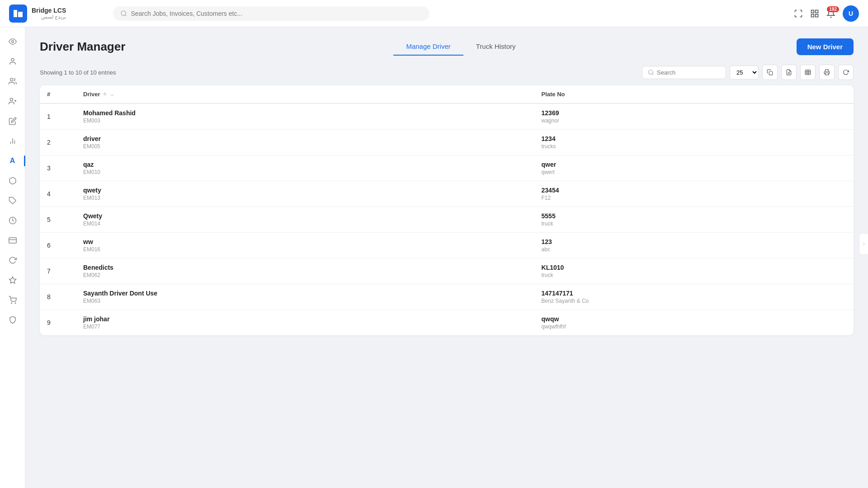 Image resolution: width=868 pixels, height=488 pixels. What do you see at coordinates (863, 244) in the screenshot?
I see `collapse-handle` at bounding box center [863, 244].